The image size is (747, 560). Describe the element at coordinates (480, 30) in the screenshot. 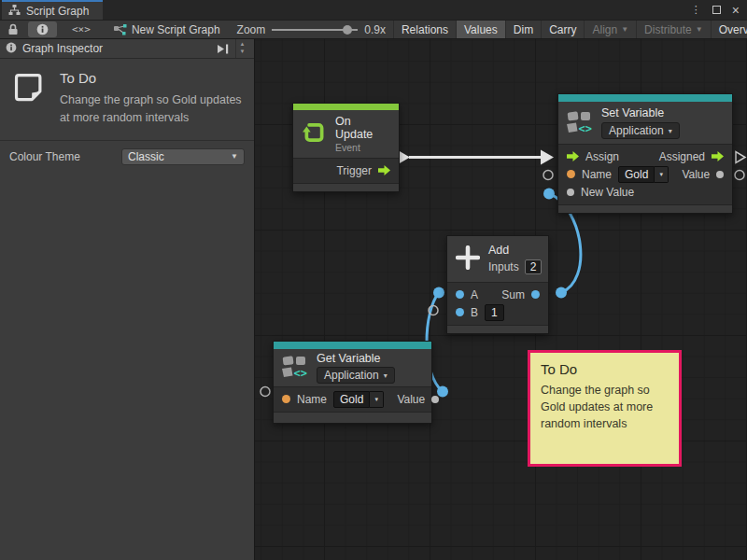

I see `values-button: Values` at that location.